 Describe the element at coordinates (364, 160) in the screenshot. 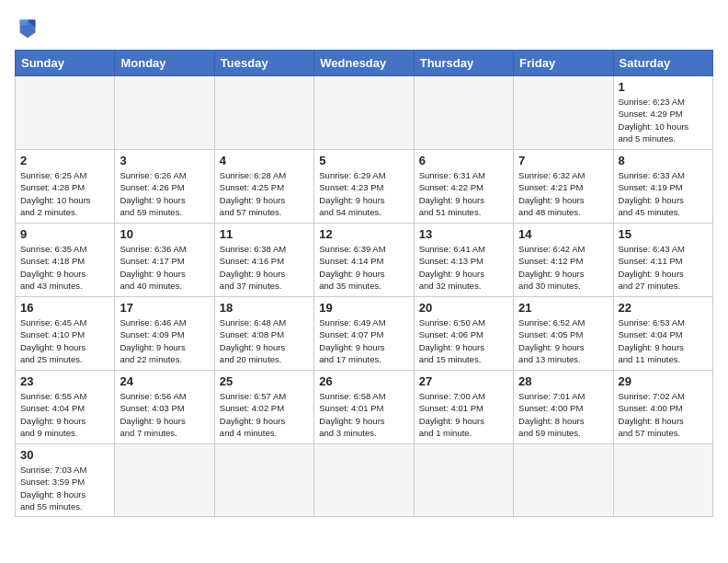

I see `day-number: 5` at that location.